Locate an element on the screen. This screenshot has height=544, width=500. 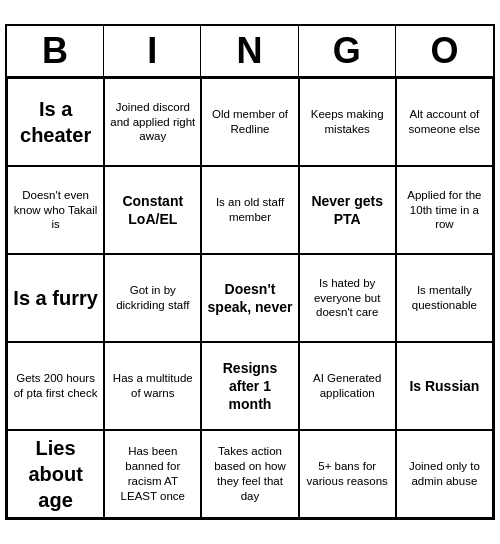
bingo-cell-4: Alt account of someone else is located at coordinates (444, 122).